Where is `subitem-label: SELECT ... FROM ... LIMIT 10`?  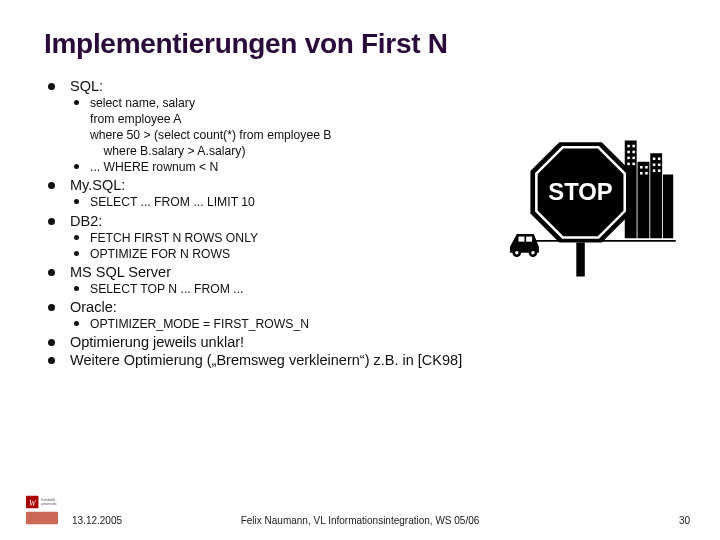 subitem-label: SELECT ... FROM ... LIMIT 10 is located at coordinates (172, 202).